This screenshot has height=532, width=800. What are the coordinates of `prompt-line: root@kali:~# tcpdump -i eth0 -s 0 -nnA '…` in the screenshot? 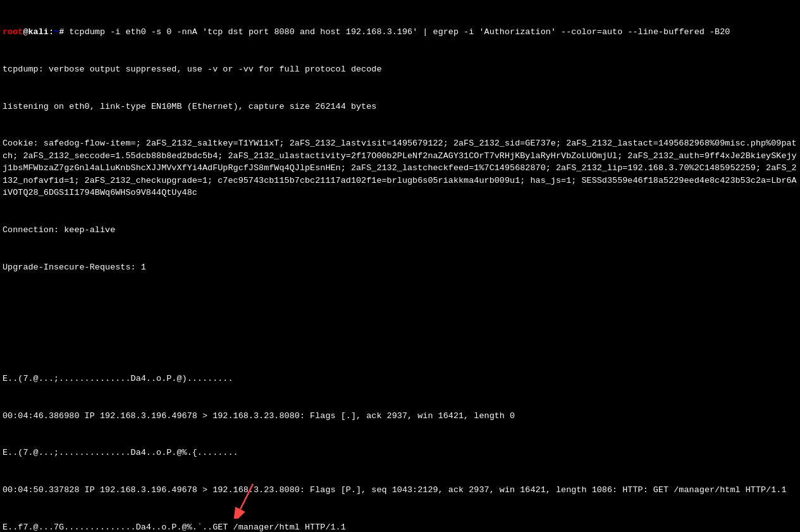 It's located at (400, 32).